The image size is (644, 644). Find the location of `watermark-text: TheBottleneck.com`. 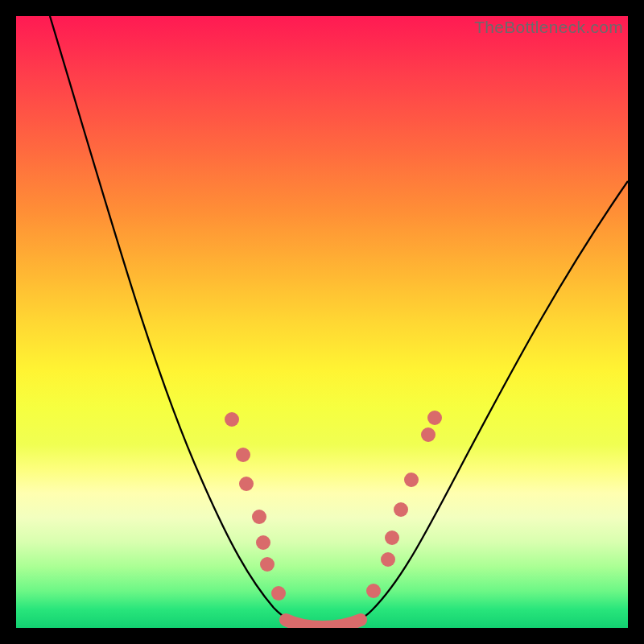

watermark-text: TheBottleneck.com is located at coordinates (549, 27).